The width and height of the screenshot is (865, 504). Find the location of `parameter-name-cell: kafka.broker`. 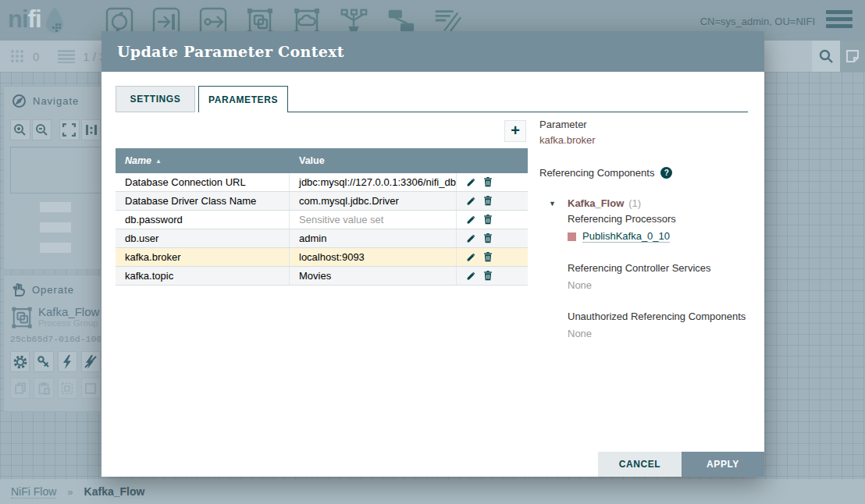

parameter-name-cell: kafka.broker is located at coordinates (203, 257).